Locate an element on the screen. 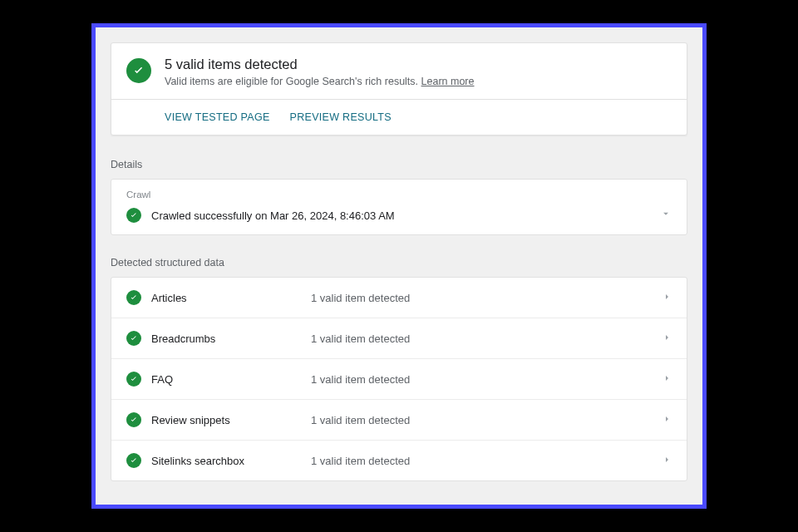 This screenshot has height=532, width=798. data-row-articles: Articles 1 valid item detected is located at coordinates (399, 298).